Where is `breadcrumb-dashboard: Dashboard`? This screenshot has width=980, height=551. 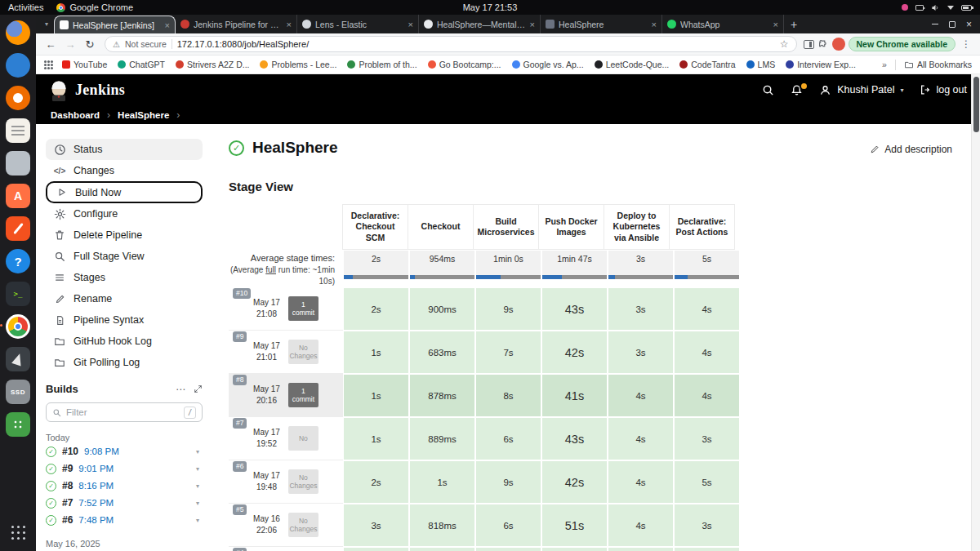 breadcrumb-dashboard: Dashboard is located at coordinates (75, 115).